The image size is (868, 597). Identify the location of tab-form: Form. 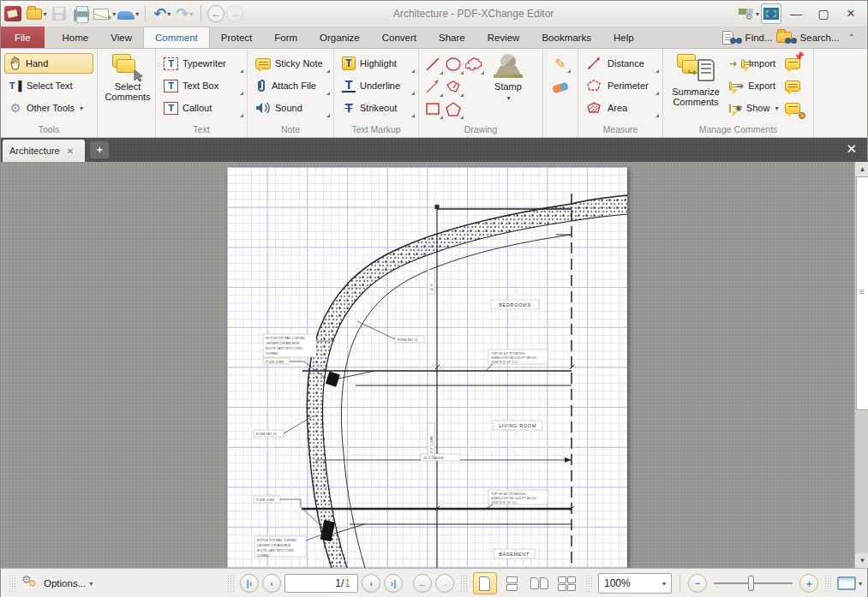
(286, 38).